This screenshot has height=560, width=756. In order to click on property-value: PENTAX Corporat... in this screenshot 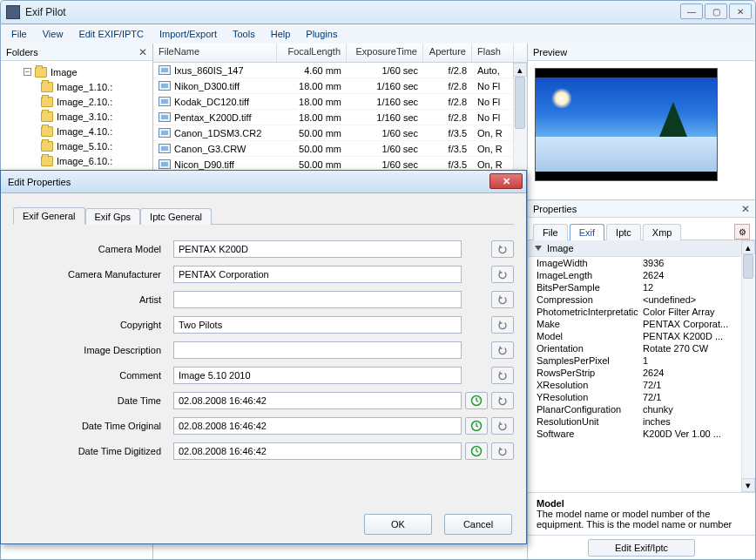, I will do `click(695, 324)`.